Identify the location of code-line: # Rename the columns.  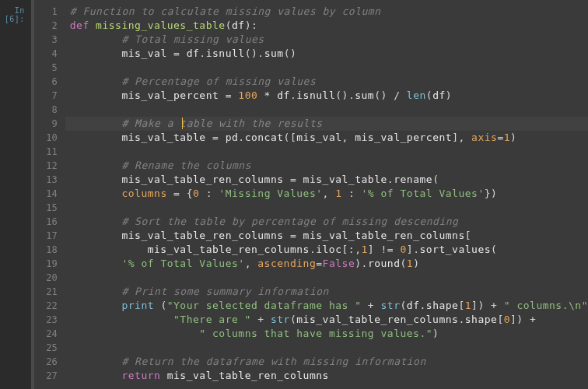
(329, 166).